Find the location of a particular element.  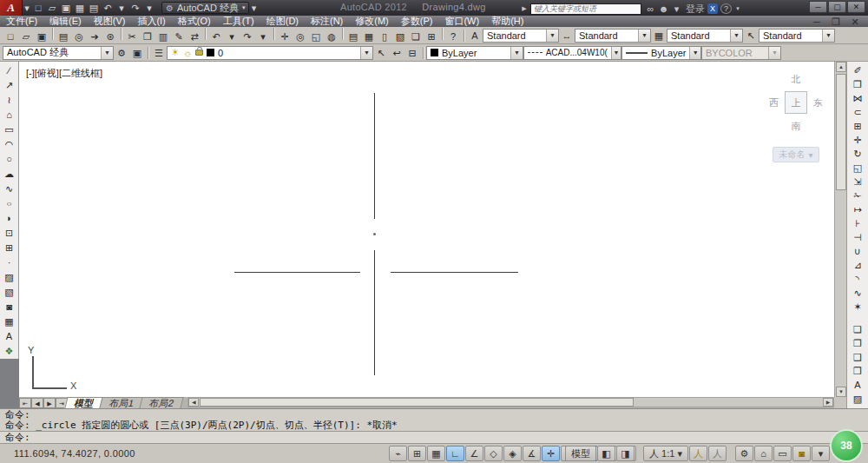

plot-button: ▤ is located at coordinates (63, 36).